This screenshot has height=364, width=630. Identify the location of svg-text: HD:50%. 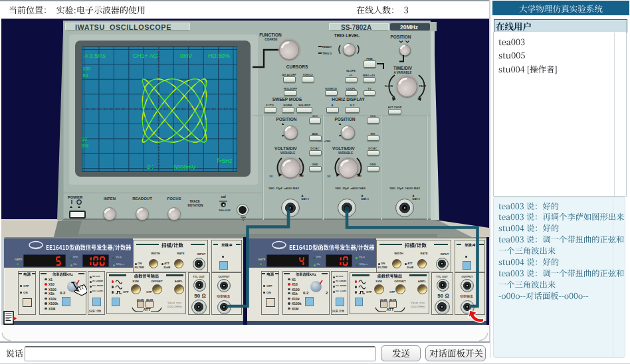
(219, 56).